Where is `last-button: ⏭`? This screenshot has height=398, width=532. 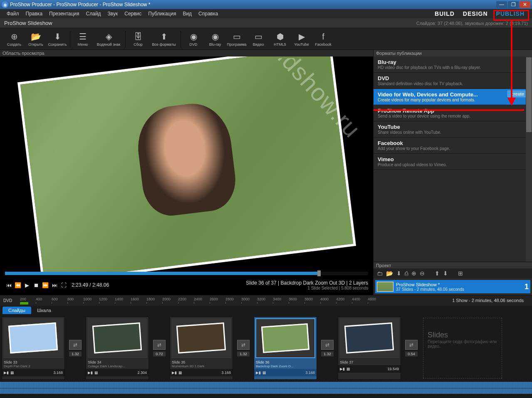
last-button: ⏭ is located at coordinates (54, 285).